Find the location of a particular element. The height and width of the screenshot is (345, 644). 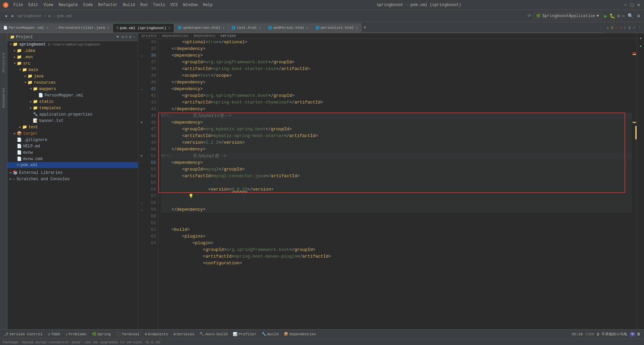

tabs-overflow-button: ▼ is located at coordinates (365, 28).